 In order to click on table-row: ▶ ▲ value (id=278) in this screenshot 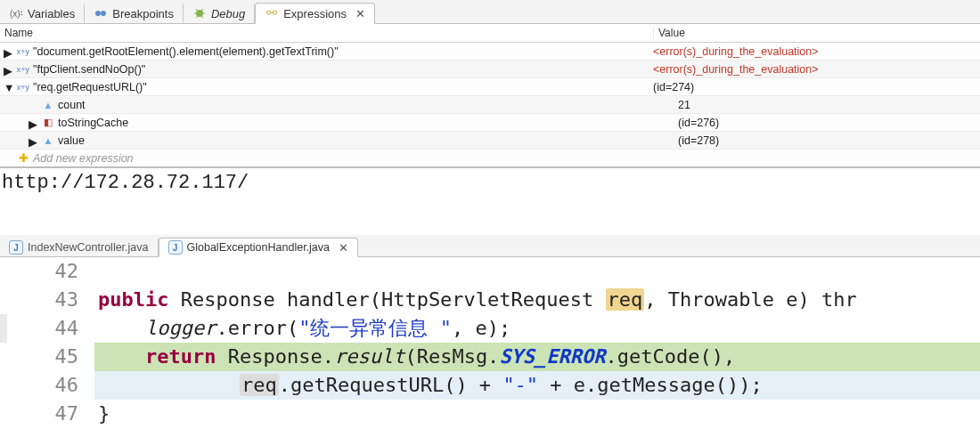, I will do `click(490, 141)`.